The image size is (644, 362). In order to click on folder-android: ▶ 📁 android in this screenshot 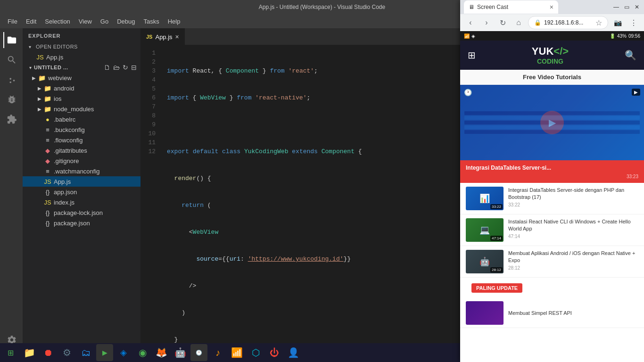, I will do `click(82, 88)`.